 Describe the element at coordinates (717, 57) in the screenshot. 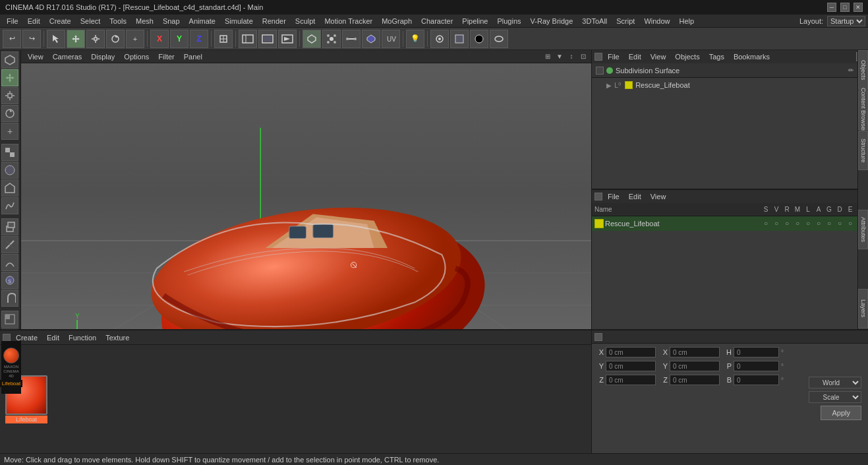

I see `om-menu-tags: Tags` at that location.